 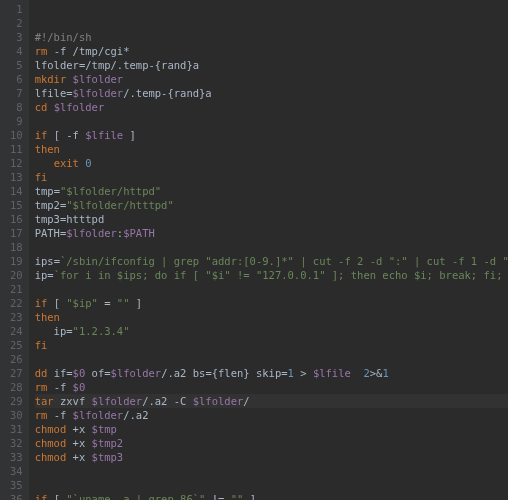 What do you see at coordinates (16, 261) in the screenshot?
I see `line-number: 19` at bounding box center [16, 261].